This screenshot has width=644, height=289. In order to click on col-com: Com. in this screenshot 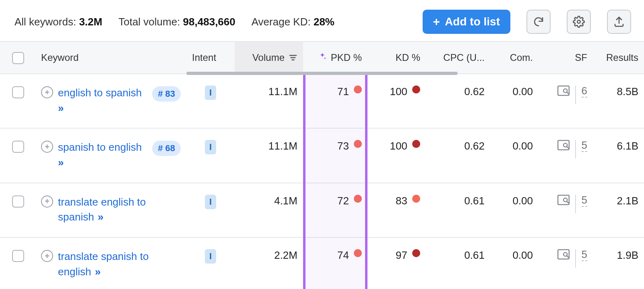, I will do `click(514, 58)`.